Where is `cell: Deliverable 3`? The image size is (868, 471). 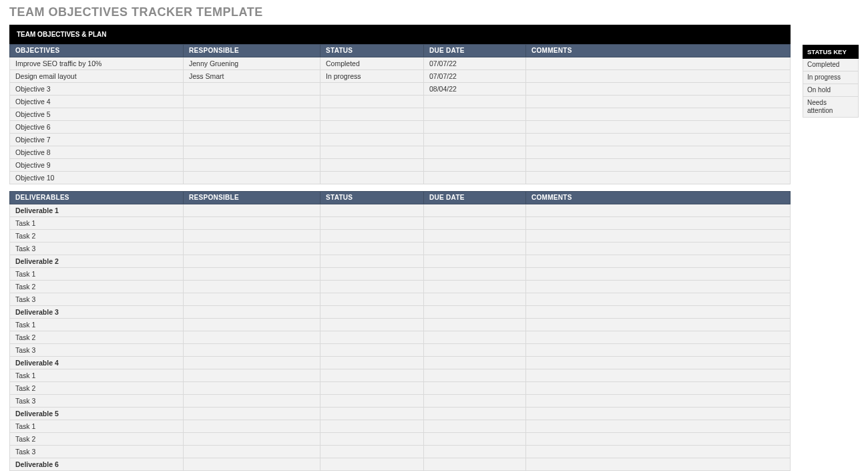
cell: Deliverable 3 is located at coordinates (97, 313).